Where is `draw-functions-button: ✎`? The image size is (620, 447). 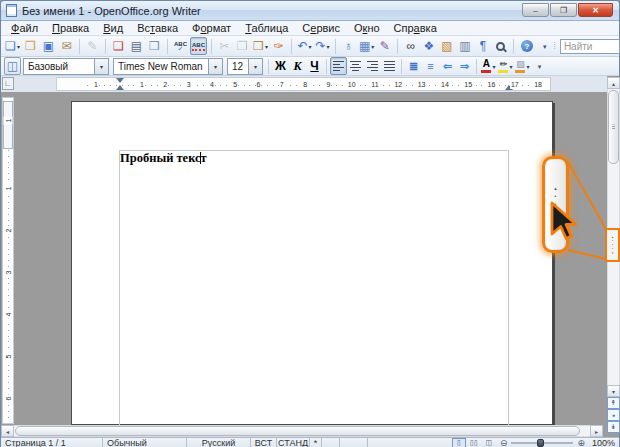 draw-functions-button: ✎ is located at coordinates (384, 46).